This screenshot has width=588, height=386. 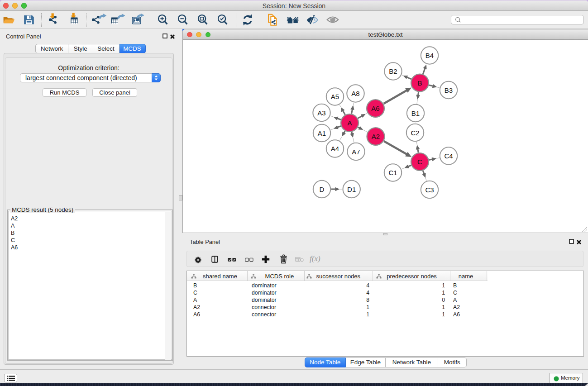 I want to click on svg-text: A2, so click(x=375, y=137).